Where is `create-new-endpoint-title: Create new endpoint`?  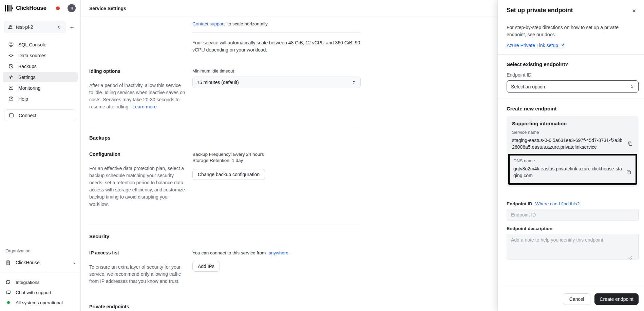 create-new-endpoint-title: Create new endpoint is located at coordinates (573, 108).